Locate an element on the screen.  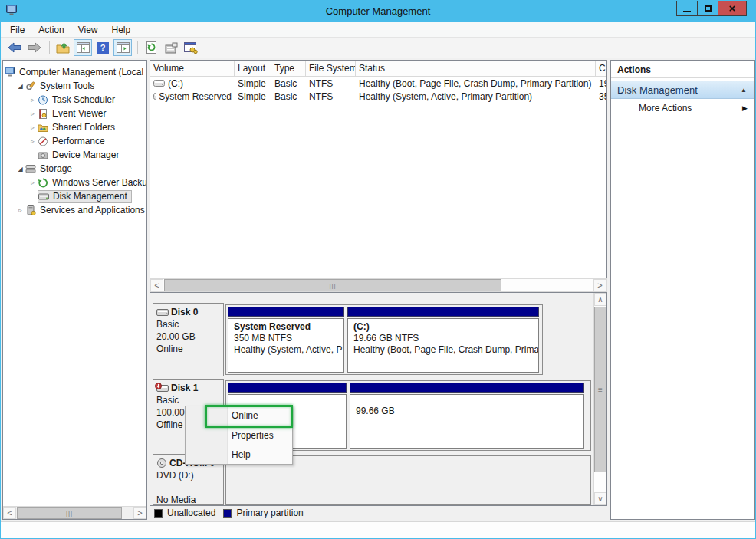
volume-horizontal-scrollbar: < ||| > is located at coordinates (379, 285).